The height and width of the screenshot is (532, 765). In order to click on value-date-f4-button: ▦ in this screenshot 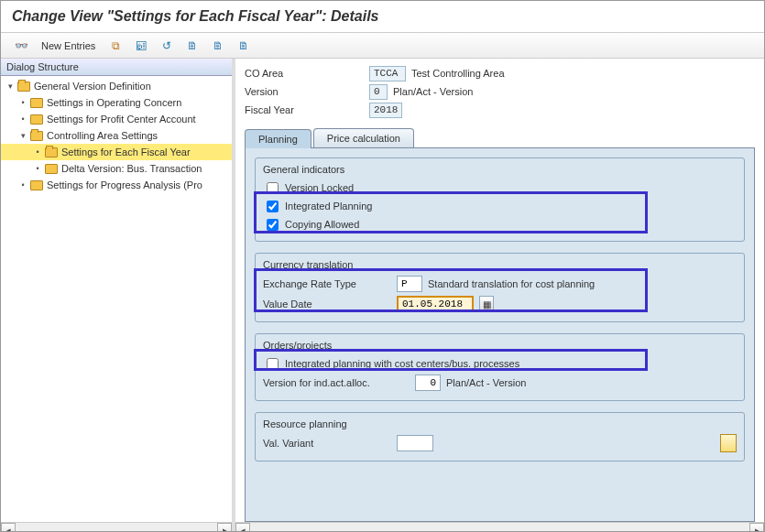, I will do `click(486, 304)`.